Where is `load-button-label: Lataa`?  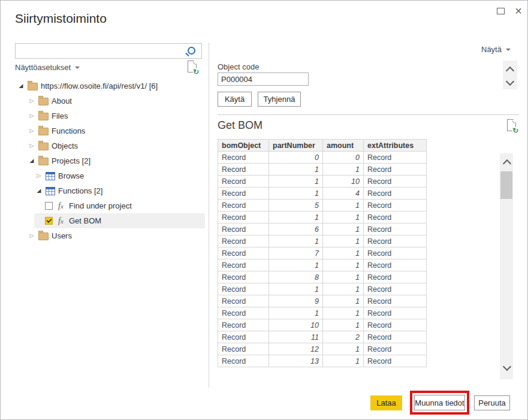
load-button-label: Lataa is located at coordinates (386, 403).